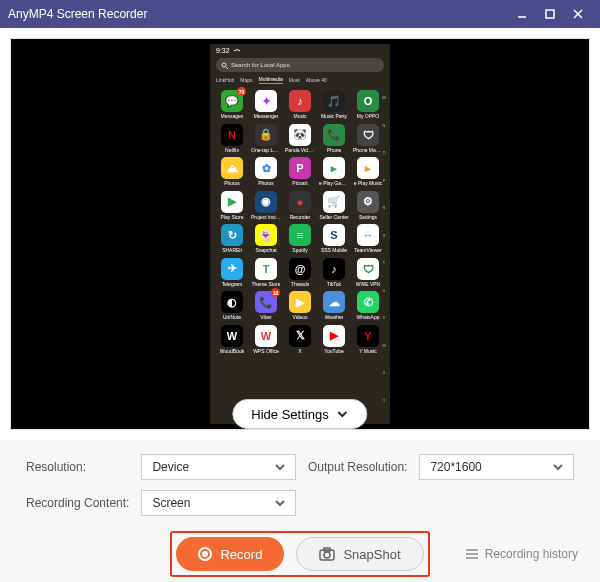 The image size is (600, 582). Describe the element at coordinates (232, 285) in the screenshot. I see `app-label: Telegram` at that location.